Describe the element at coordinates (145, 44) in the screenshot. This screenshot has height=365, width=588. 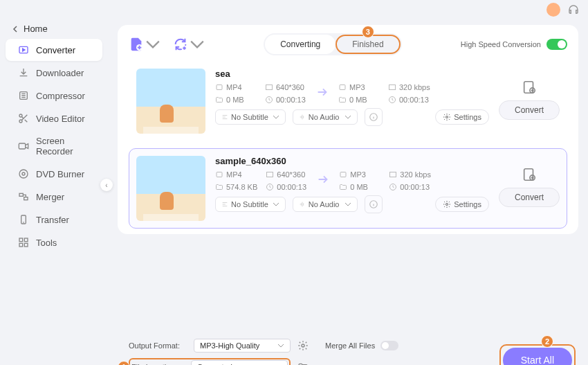
I see `add-file-button` at that location.